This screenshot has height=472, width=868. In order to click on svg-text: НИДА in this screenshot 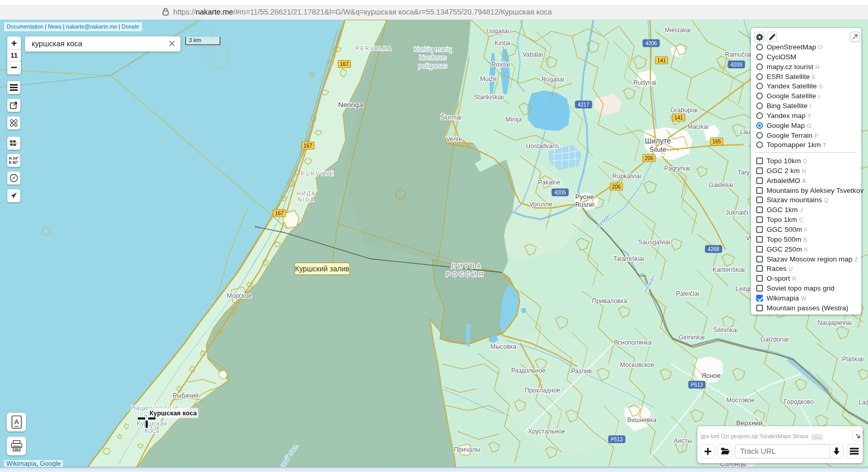, I will do `click(306, 193)`.